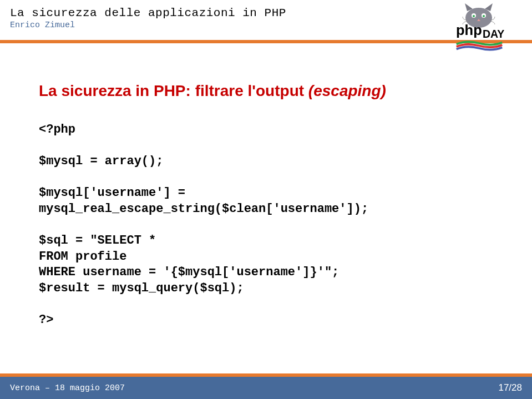 This screenshot has width=532, height=399. What do you see at coordinates (469, 30) in the screenshot?
I see `logo-php-text: php` at bounding box center [469, 30].